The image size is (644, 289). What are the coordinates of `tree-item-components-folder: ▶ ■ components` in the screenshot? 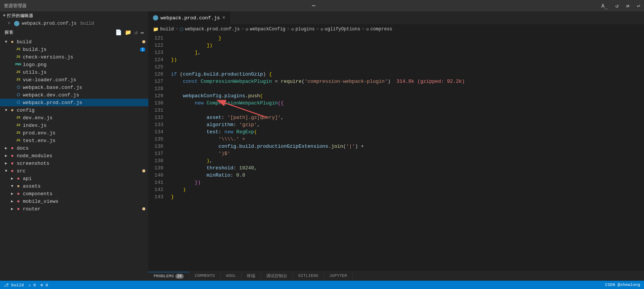 It's located at (74, 194).